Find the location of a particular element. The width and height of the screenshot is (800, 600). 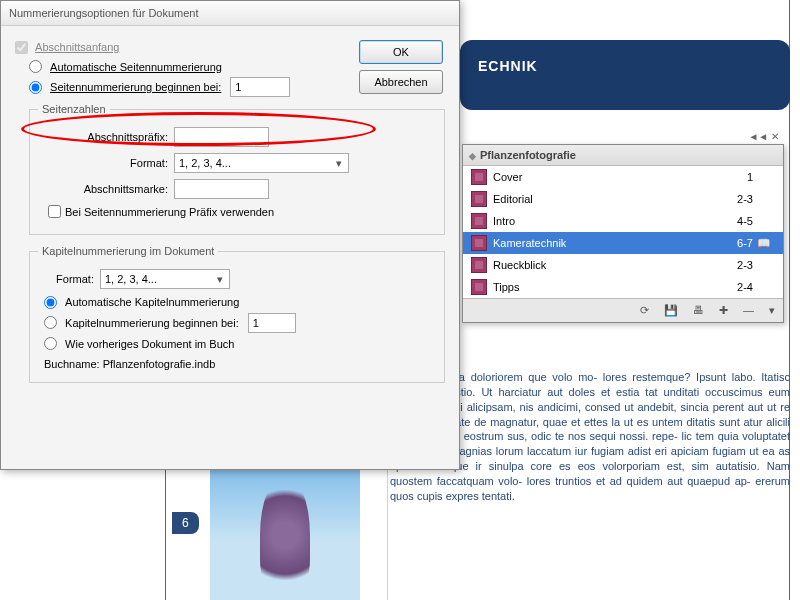

book-row-intro: Intro4-5 is located at coordinates (623, 221).